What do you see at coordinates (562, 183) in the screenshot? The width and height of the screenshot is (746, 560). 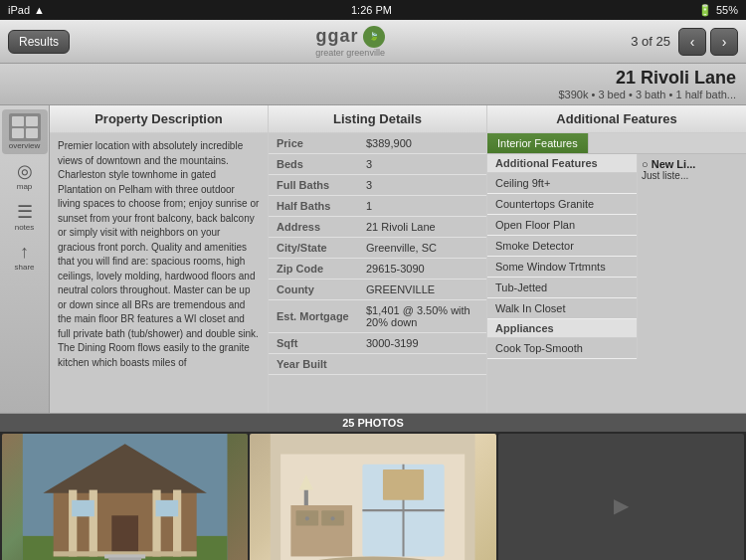 I see `feature-item-ceiling: Ceiling 9ft+` at bounding box center [562, 183].